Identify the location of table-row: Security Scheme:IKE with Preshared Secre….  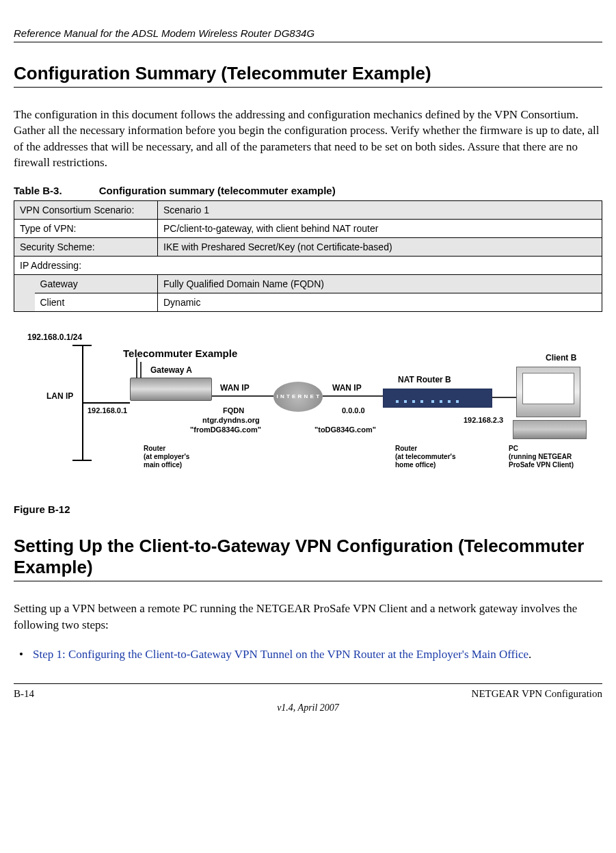
(308, 246).